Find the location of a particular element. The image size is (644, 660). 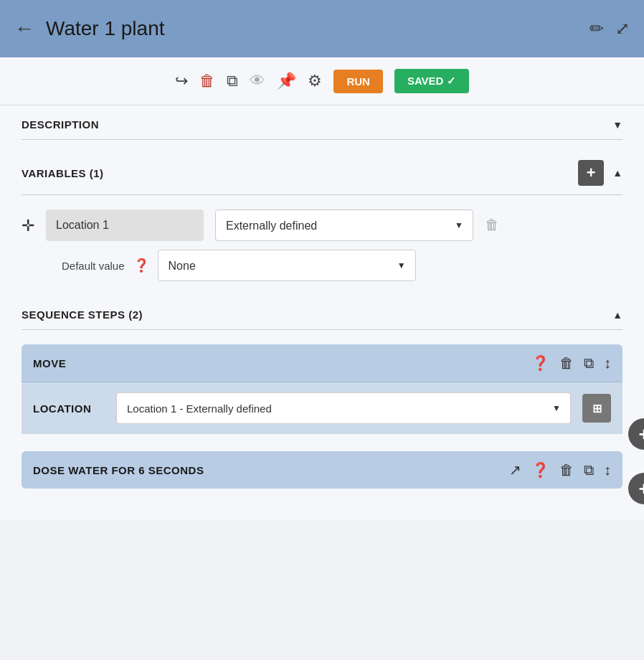

step-move-copy-icon: ⧉ is located at coordinates (589, 363).